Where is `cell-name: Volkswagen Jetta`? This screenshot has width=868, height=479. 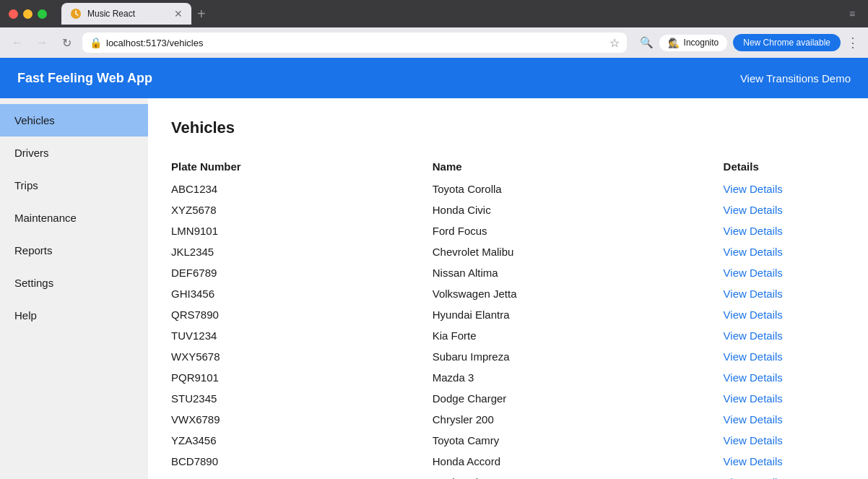 cell-name: Volkswagen Jetta is located at coordinates (578, 293).